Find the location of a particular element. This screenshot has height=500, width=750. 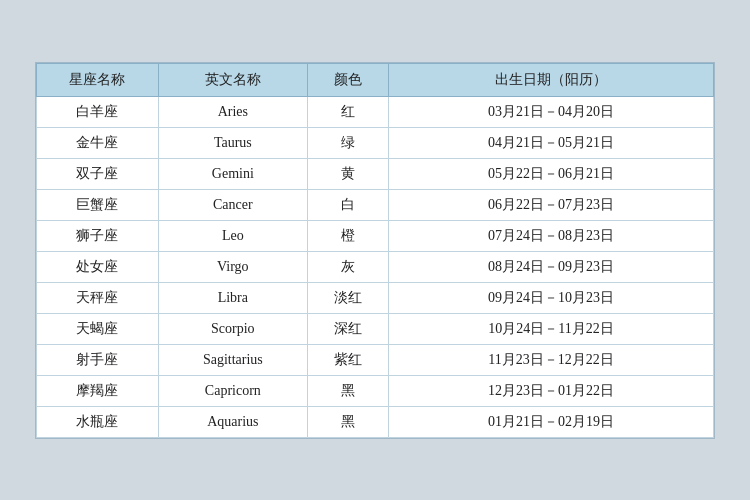

header-zh: 星座名称 is located at coordinates (98, 80).